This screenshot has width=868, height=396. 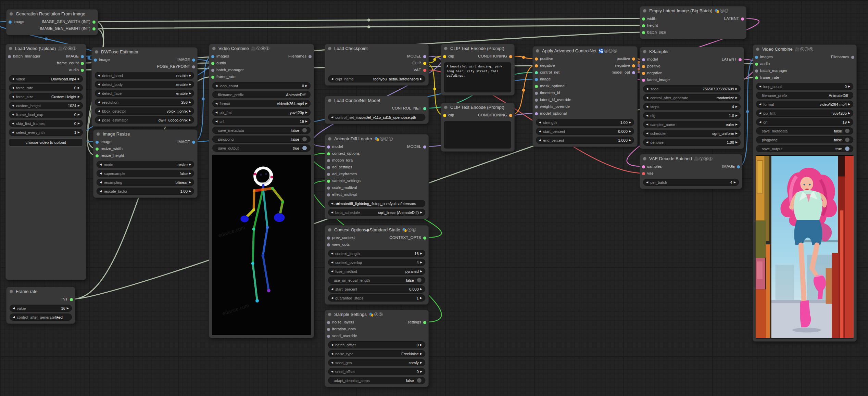 I want to click on input-slot-resize_width, so click(x=97, y=149).